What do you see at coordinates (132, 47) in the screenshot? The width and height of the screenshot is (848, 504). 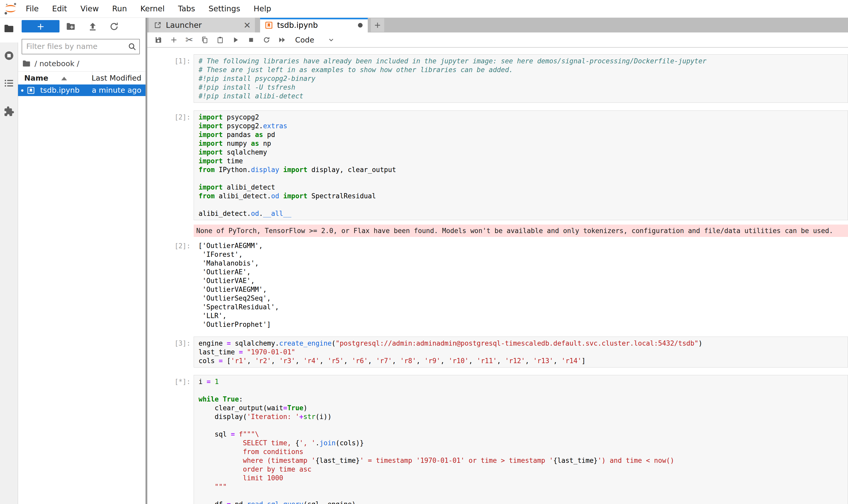 I see `search-icon` at bounding box center [132, 47].